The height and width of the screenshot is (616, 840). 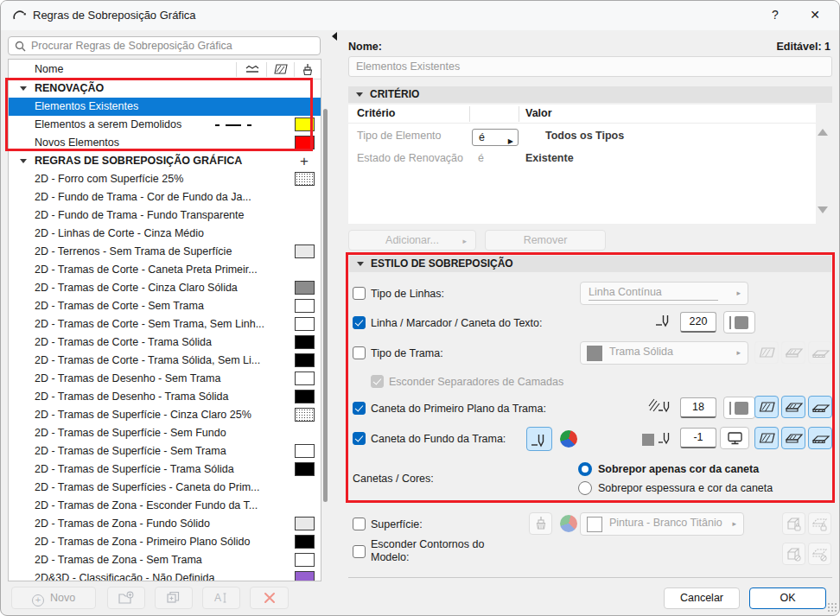 I want to click on add-rule-icon: +, so click(x=304, y=161).